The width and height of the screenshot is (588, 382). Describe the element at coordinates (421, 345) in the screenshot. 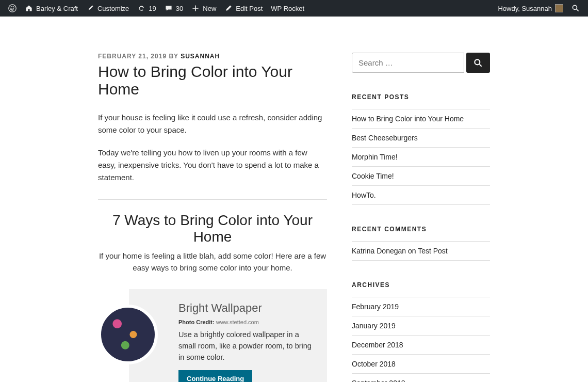

I see `archive-link: December 2018` at that location.